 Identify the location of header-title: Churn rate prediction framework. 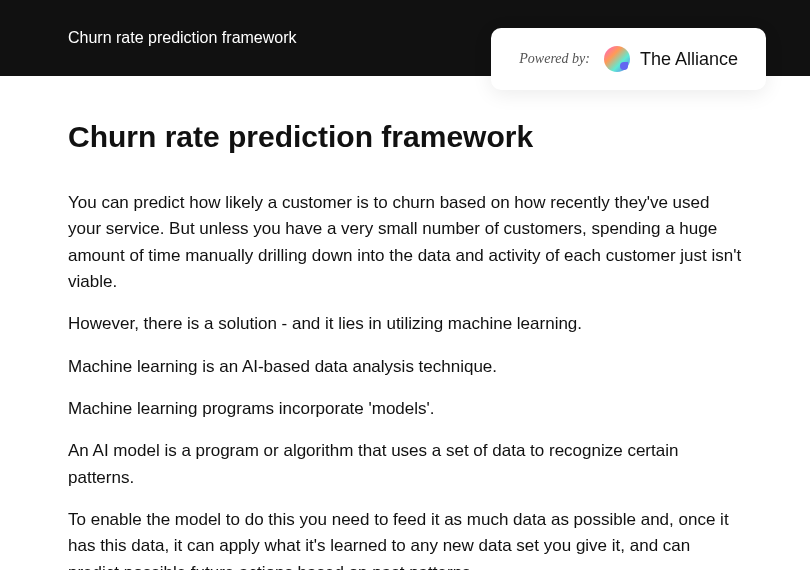
(182, 38).